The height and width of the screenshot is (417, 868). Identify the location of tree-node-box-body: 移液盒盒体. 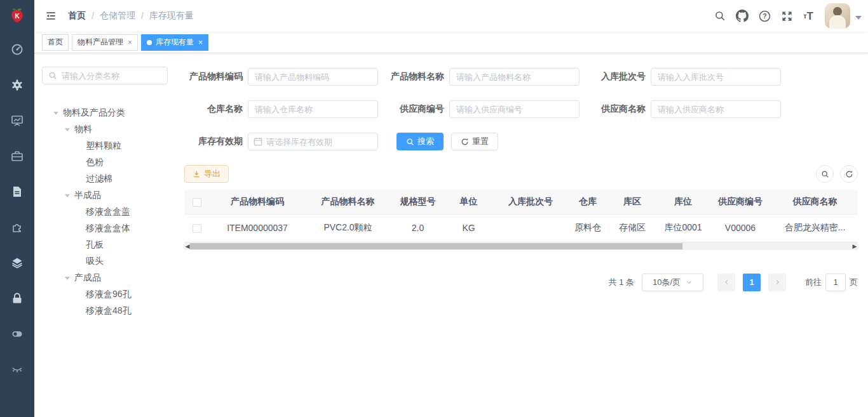
(113, 228).